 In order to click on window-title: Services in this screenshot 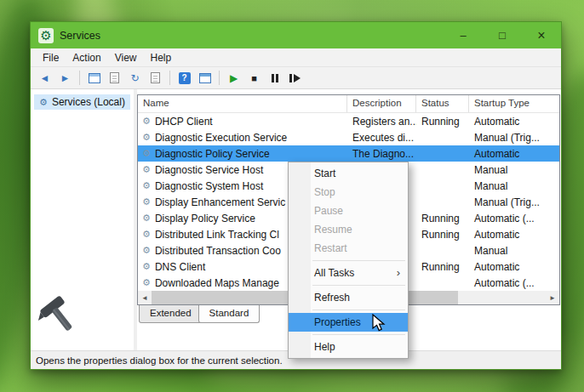, I will do `click(80, 36)`.